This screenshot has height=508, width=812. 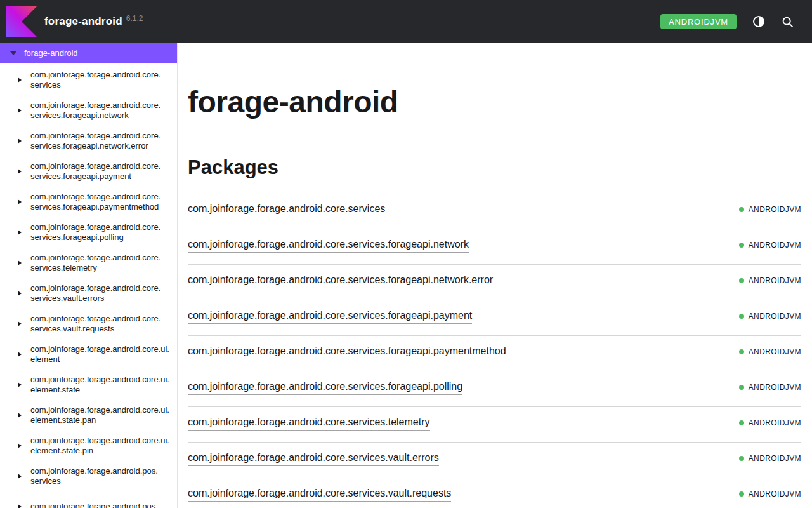 I want to click on packages-heading: Packages, so click(x=495, y=168).